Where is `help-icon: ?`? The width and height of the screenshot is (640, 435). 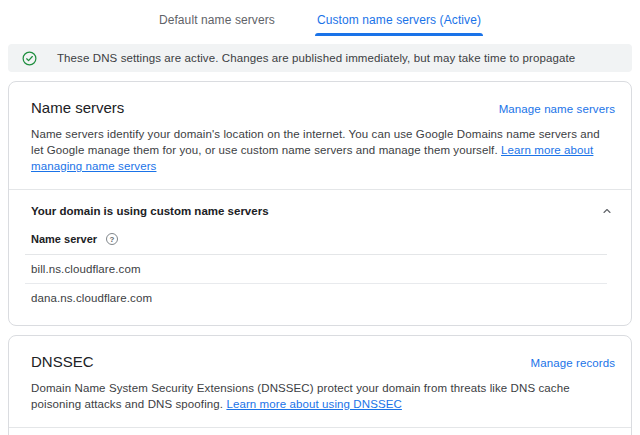
help-icon: ? is located at coordinates (112, 239).